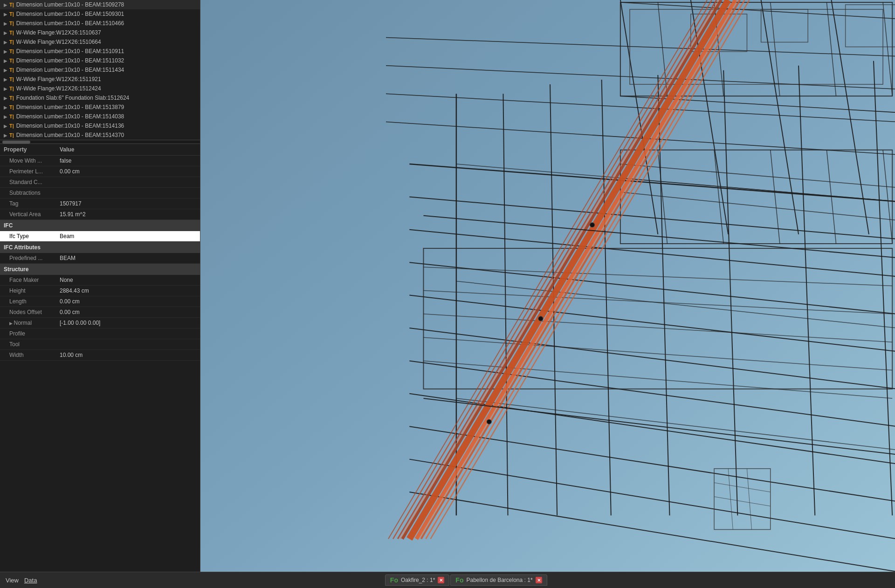 The width and height of the screenshot is (895, 588). Describe the element at coordinates (12, 581) in the screenshot. I see `view-menu: View` at that location.